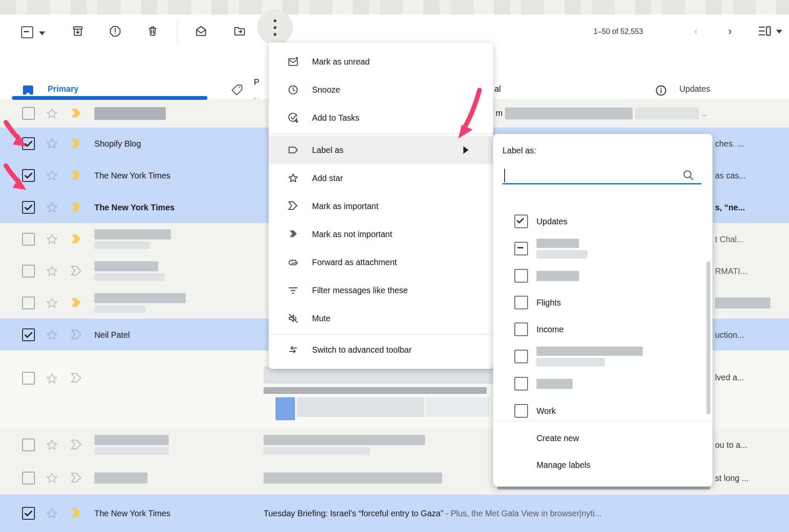 This screenshot has height=532, width=789. I want to click on mark-as-read-button, so click(201, 31).